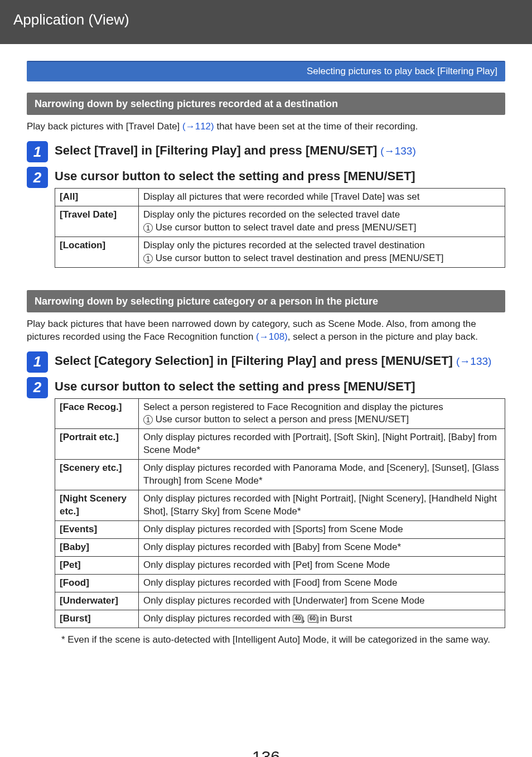  I want to click on footnote: * Even if the scene is auto-detected wit…, so click(283, 640).